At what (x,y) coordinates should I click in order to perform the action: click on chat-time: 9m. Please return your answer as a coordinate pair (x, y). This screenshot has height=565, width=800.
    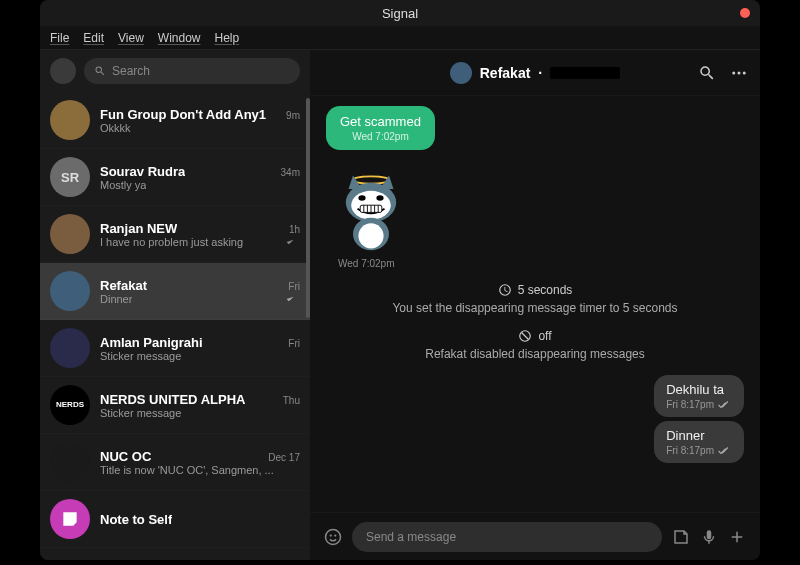
    Looking at the image, I should click on (293, 116).